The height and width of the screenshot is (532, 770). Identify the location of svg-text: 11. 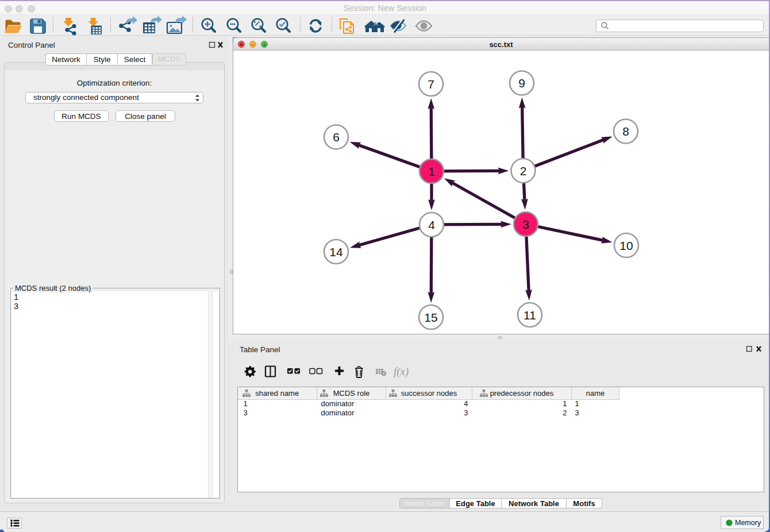
(530, 315).